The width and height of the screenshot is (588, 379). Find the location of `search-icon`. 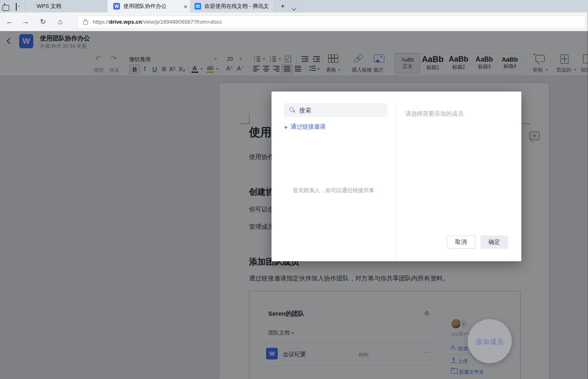

search-icon is located at coordinates (292, 110).